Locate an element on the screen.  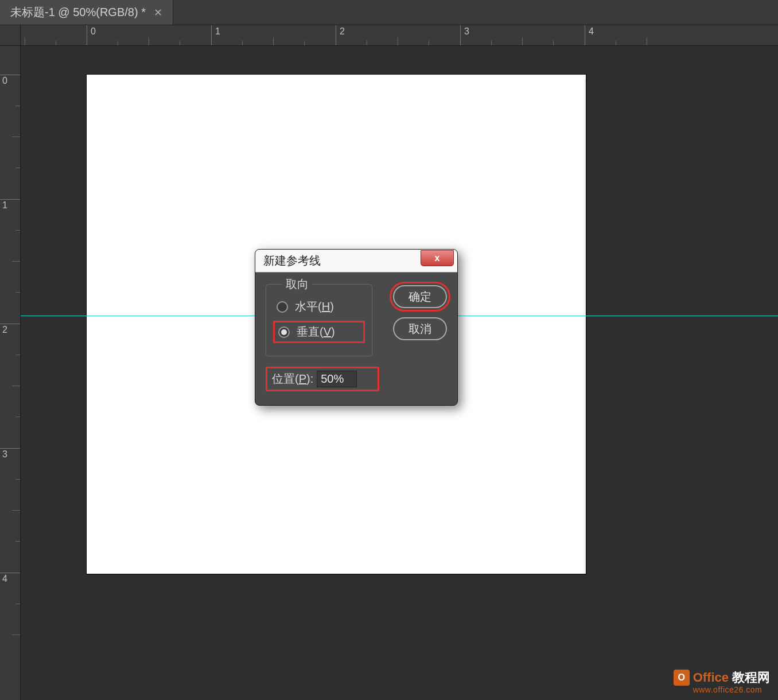
cancel-button: 取消 is located at coordinates (420, 329).